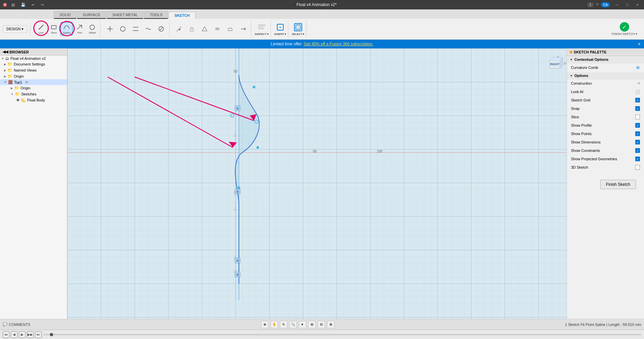 Image resolution: width=644 pixels, height=339 pixels. I want to click on finish-sketch-btn: ✓ FINISH SKETCH ▾, so click(624, 29).